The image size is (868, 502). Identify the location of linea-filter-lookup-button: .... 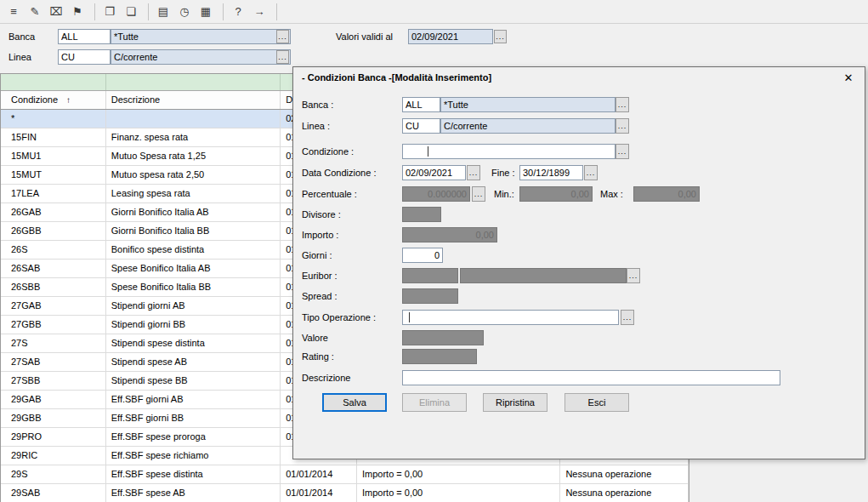
(282, 57).